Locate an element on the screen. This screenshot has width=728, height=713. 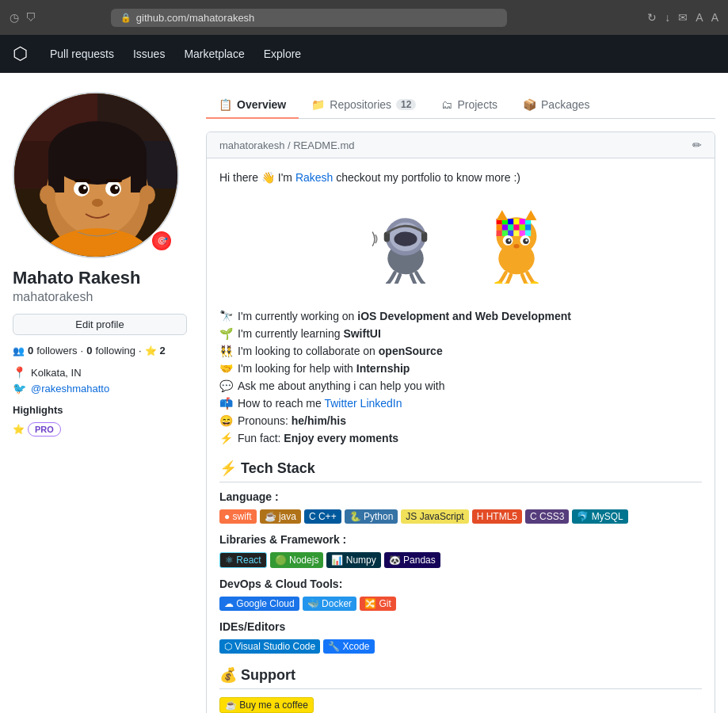
twitter-readme-link: Twitter is located at coordinates (341, 403).